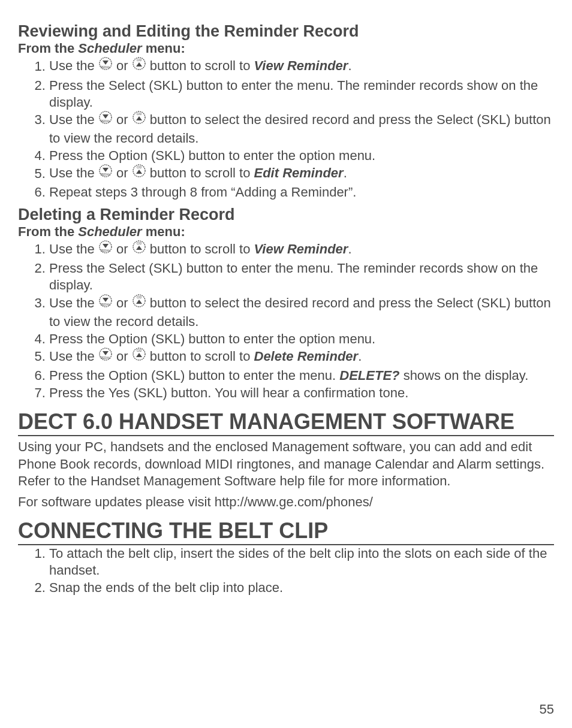  Describe the element at coordinates (302, 192) in the screenshot. I see `list-item: Repeat steps 3 through 8 from “Adding a …` at that location.